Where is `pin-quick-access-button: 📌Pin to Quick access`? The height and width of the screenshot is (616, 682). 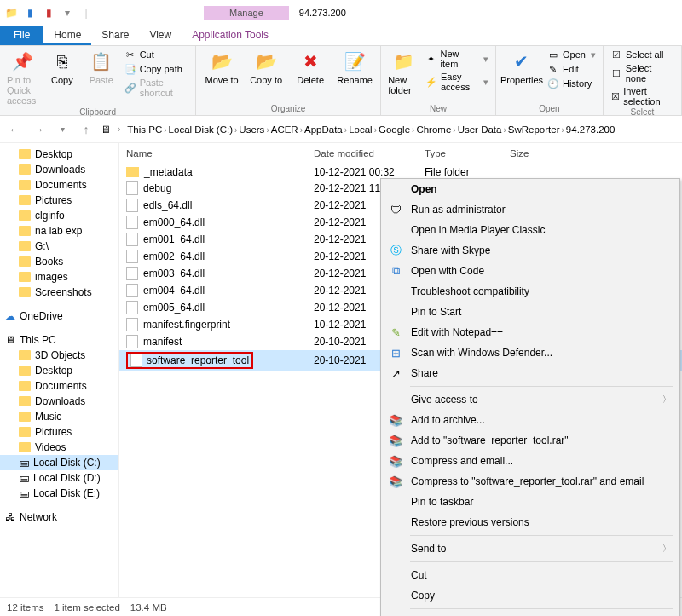
pin-quick-access-button: 📌Pin to Quick access is located at coordinates (23, 78).